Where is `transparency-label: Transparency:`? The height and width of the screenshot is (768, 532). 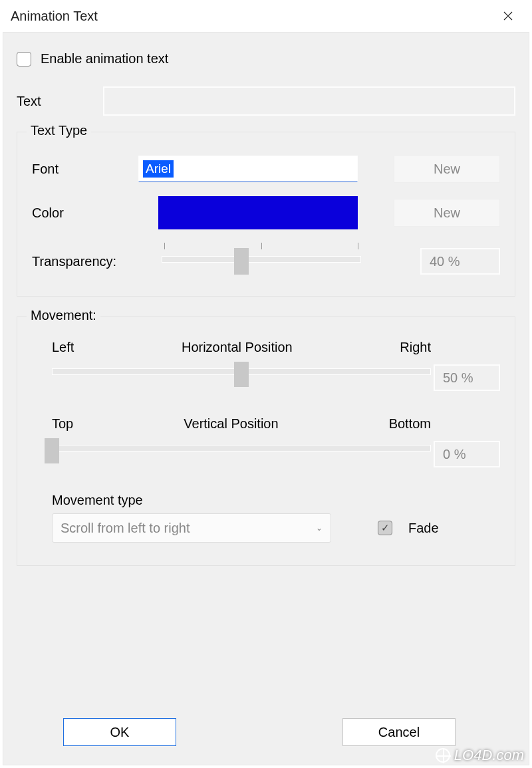 transparency-label: Transparency: is located at coordinates (97, 262).